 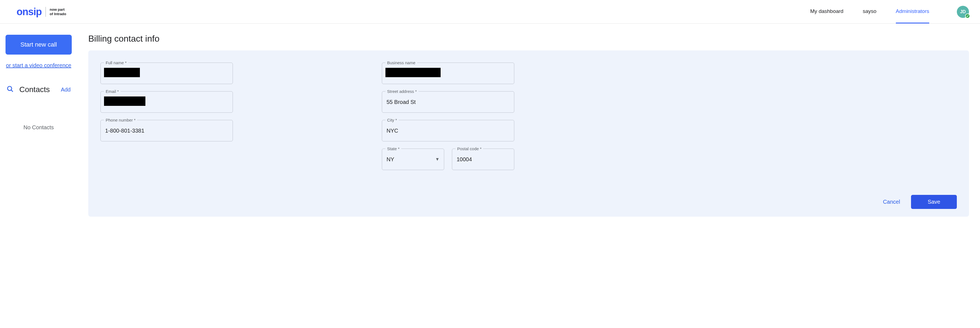 What do you see at coordinates (963, 12) in the screenshot?
I see `avatar: JD` at bounding box center [963, 12].